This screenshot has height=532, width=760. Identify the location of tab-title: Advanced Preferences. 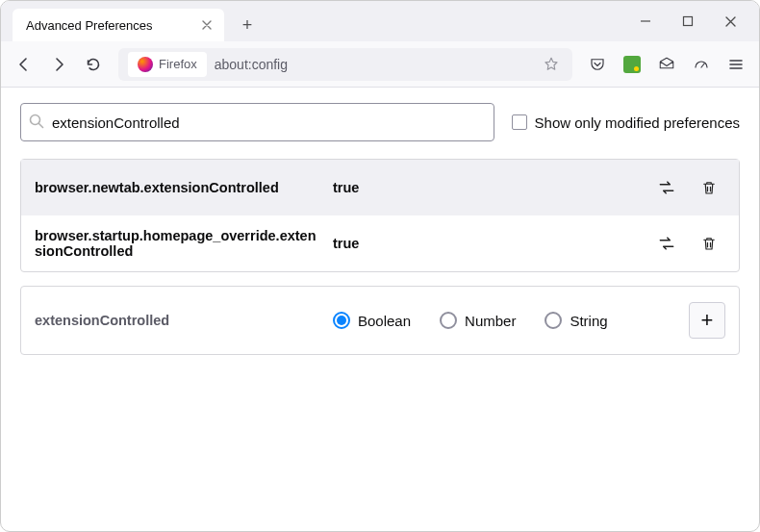
(109, 25).